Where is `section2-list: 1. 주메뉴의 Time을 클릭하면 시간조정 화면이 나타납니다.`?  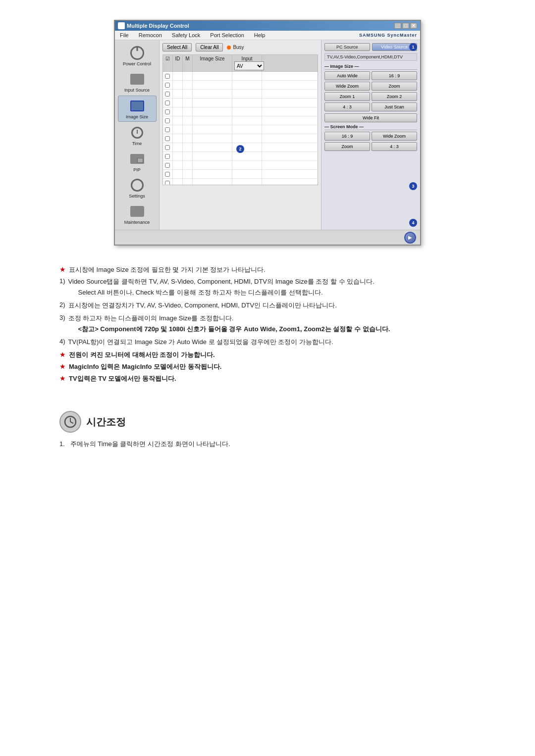 section2-list: 1. 주메뉴의 Time을 클릭하면 시간조정 화면이 나타납니다. is located at coordinates (268, 444).